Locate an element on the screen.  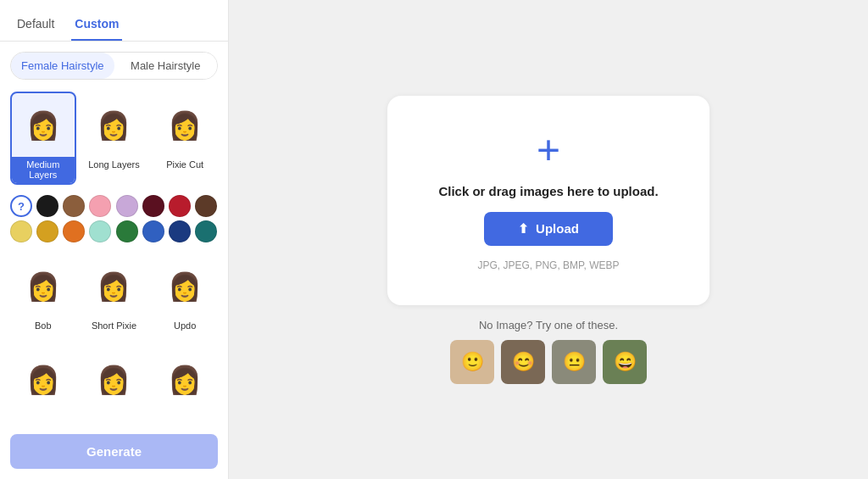
sample-section: No Image? Try one of these. 🙂 😊 😐 😄 is located at coordinates (548, 351).